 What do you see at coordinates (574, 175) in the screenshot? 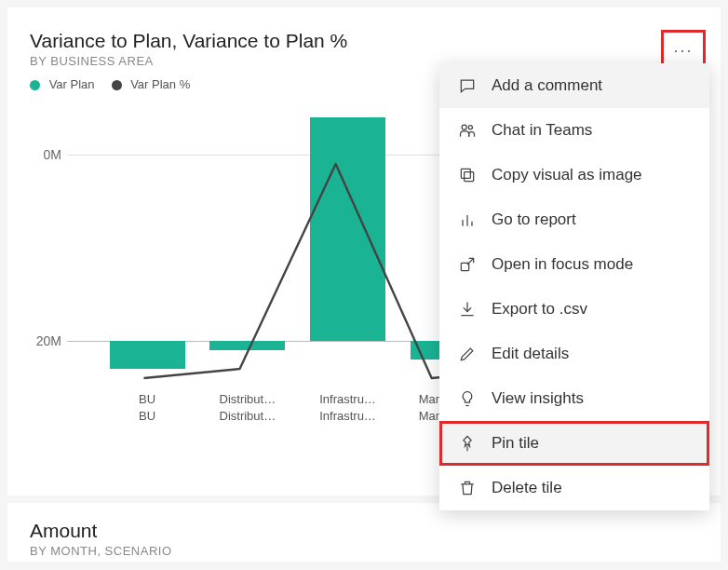
I see `menu-item-copy: Copy visual as image` at bounding box center [574, 175].